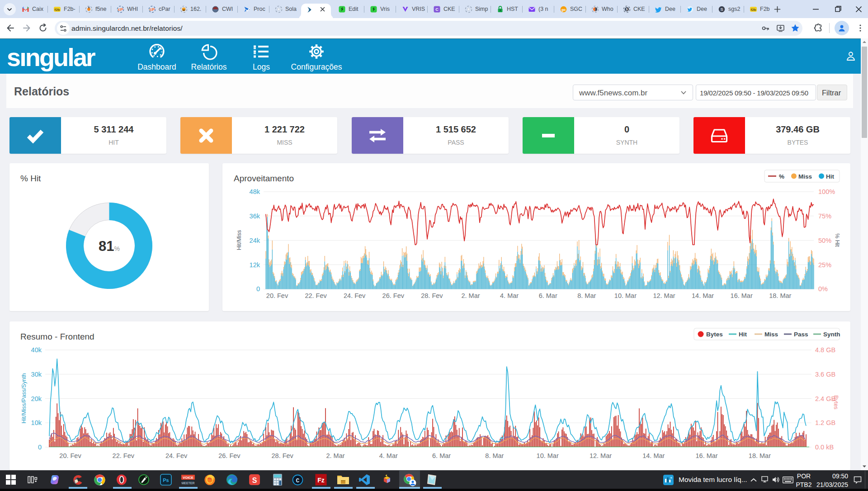 Image resolution: width=868 pixels, height=491 pixels. I want to click on svg-text: go, so click(564, 10).